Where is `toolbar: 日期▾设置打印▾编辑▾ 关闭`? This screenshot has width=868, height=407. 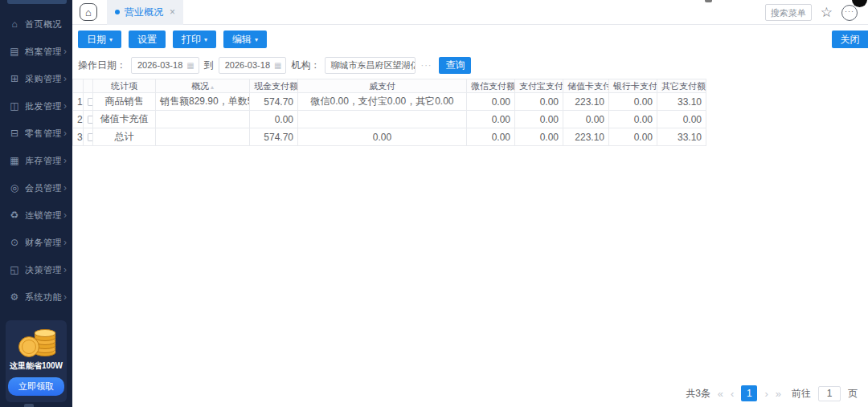 toolbar: 日期▾设置打印▾编辑▾ 关闭 is located at coordinates (470, 39).